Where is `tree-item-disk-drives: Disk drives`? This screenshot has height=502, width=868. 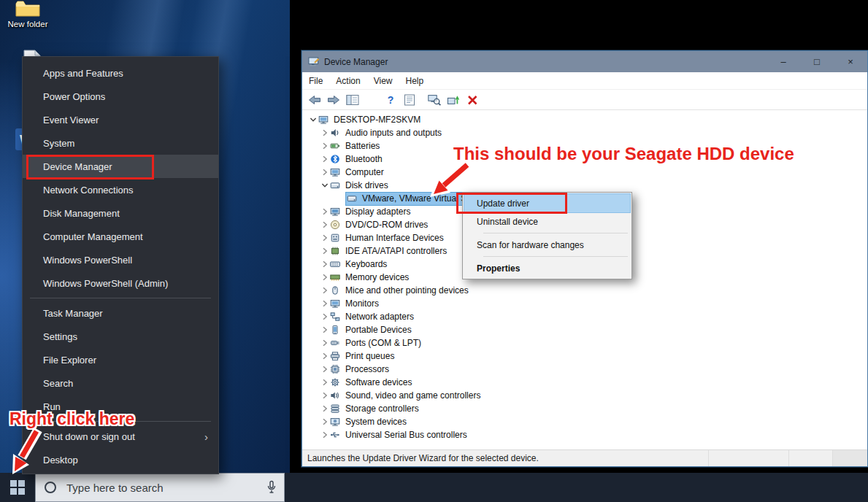
tree-item-disk-drives: Disk drives is located at coordinates (585, 185).